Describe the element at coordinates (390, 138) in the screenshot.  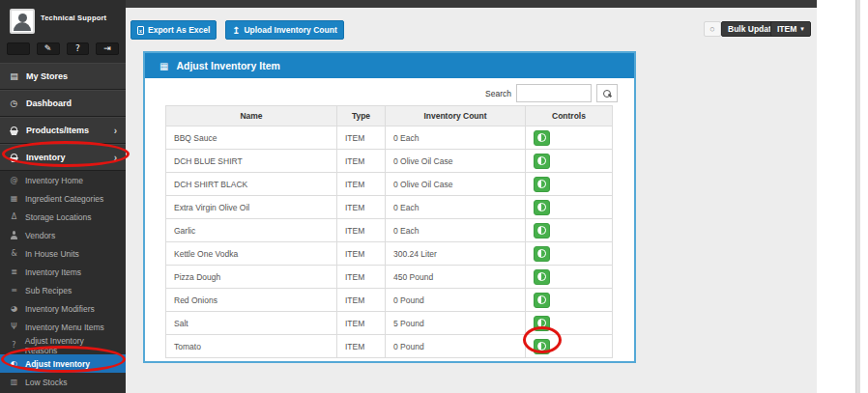
I see `table-row-bbq-sauce: BBQ SauceITEM0 Each` at that location.